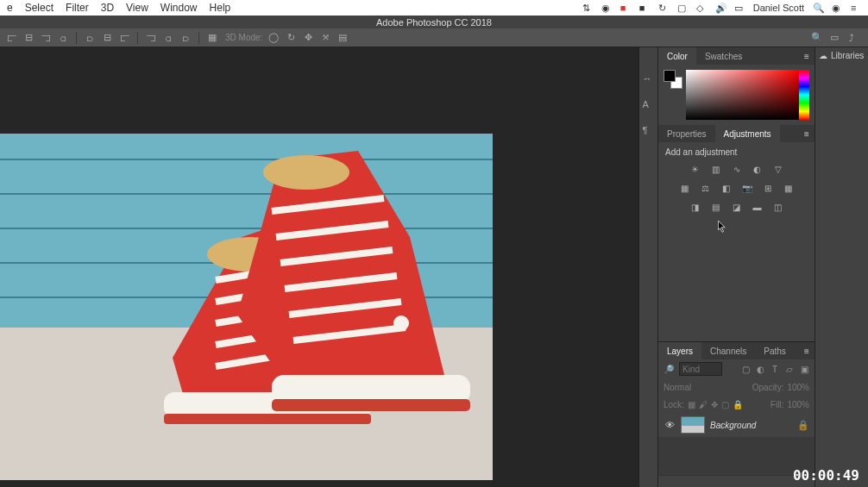 The height and width of the screenshot is (487, 868). What do you see at coordinates (738, 405) in the screenshot?
I see `lock-all-icon: 🔒` at bounding box center [738, 405].